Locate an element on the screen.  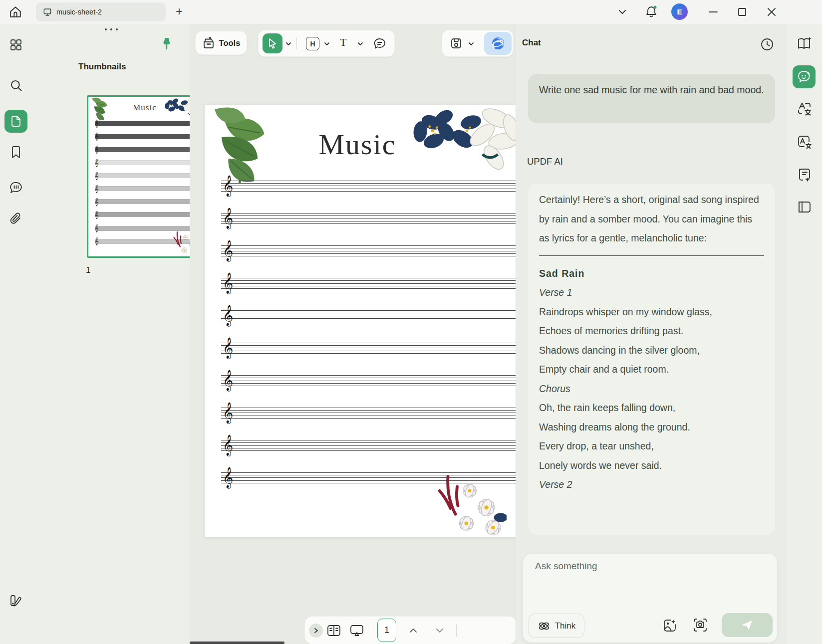
two-page-view-button is located at coordinates (334, 631).